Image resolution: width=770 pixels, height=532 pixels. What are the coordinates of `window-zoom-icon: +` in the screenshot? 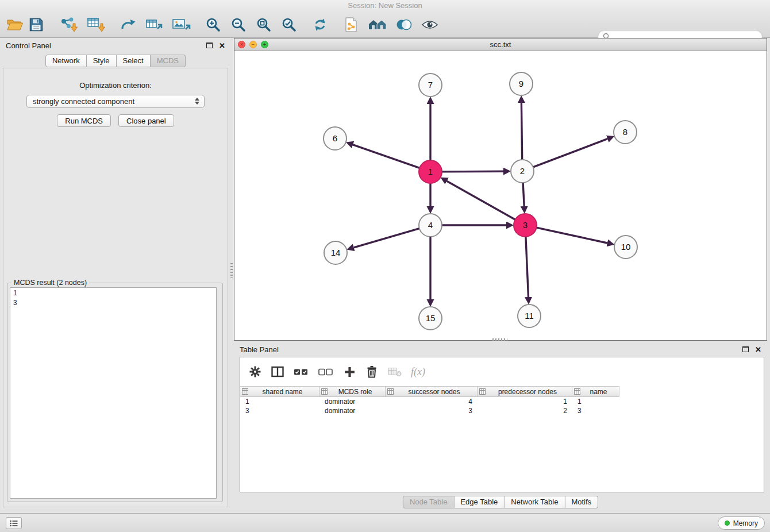 It's located at (264, 45).